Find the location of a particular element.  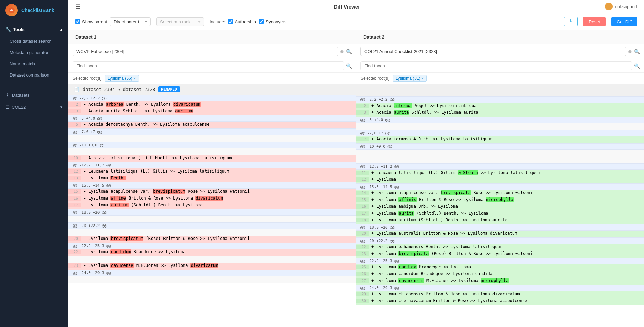

sidebar-item-datasets: 🗄 Datasets is located at coordinates (34, 95).